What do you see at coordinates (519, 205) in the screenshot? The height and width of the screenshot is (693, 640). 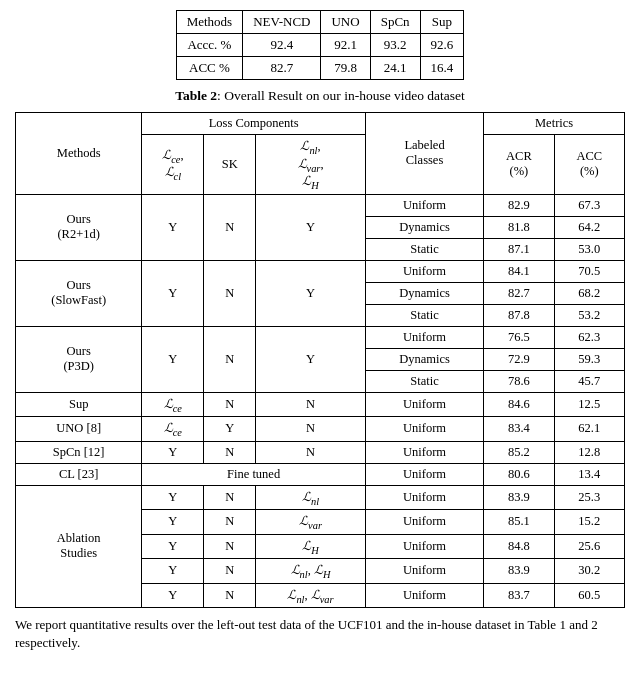 I see `row-r2-acr-1: 82.9` at bounding box center [519, 205].